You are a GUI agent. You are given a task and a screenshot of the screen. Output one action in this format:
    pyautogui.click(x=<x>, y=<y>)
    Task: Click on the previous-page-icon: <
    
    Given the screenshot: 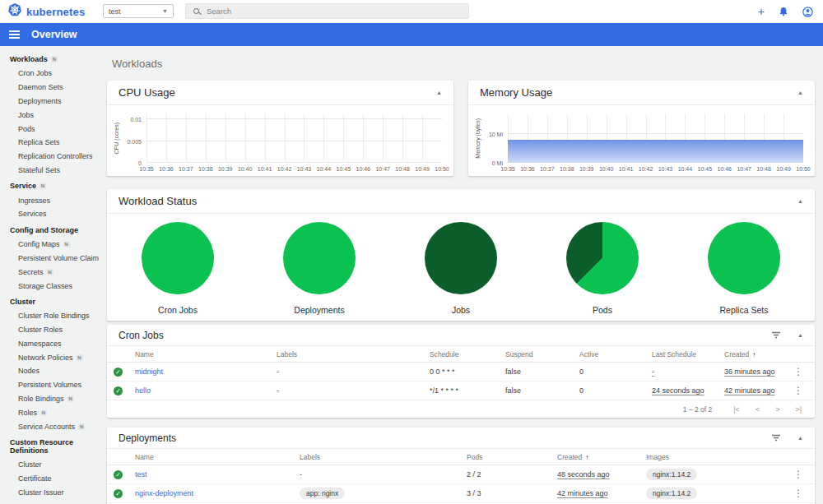 What is the action you would take?
    pyautogui.click(x=757, y=409)
    